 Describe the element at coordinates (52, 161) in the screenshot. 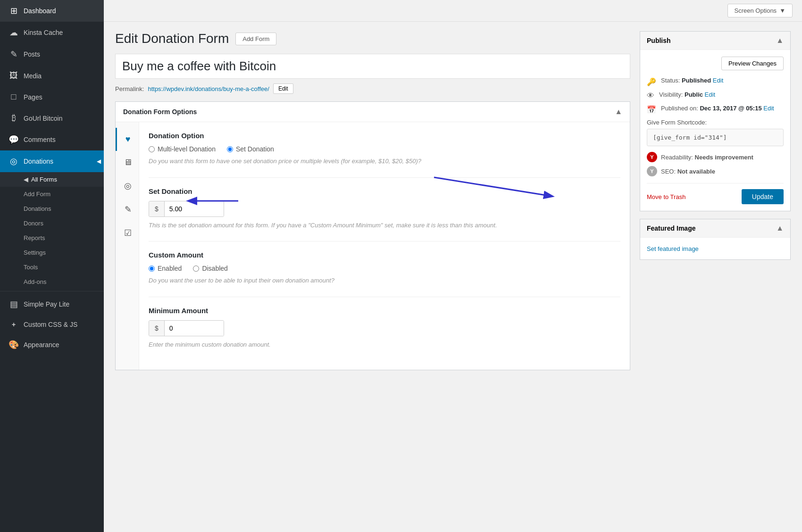

I see `sidebar-item-donations: ◎ Donations ◀` at that location.